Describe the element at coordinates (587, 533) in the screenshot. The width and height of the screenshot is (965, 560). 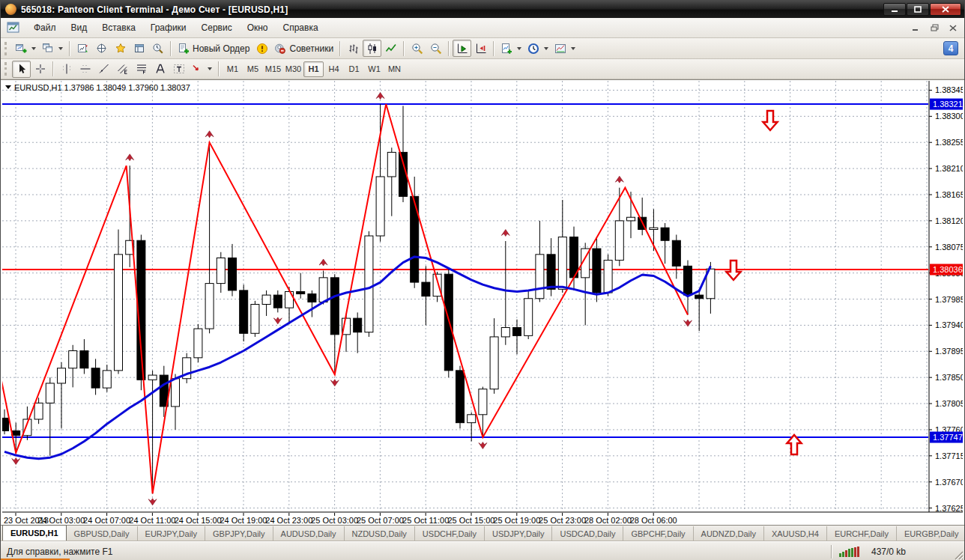
I see `chart-tab-usdcad-daily: USDCAD,Daily` at that location.